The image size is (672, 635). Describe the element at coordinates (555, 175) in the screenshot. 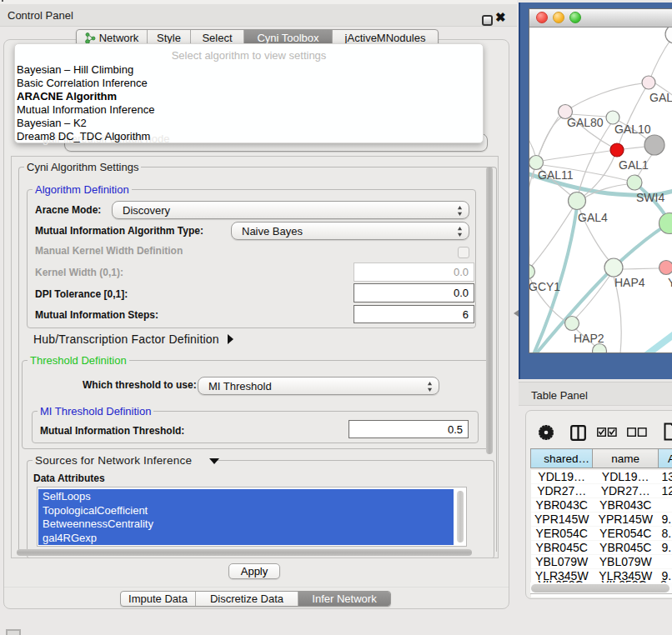

I see `svg-text: GAL11` at that location.